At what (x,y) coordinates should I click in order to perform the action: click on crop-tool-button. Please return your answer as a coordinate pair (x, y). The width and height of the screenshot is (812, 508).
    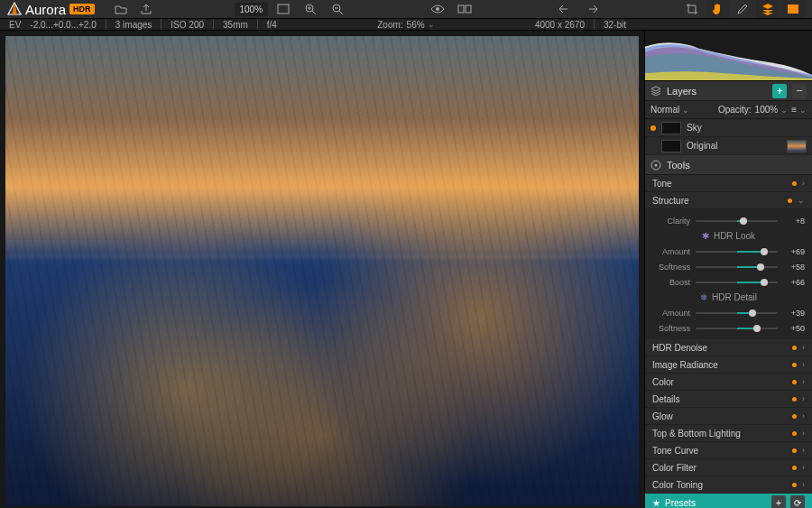
    Looking at the image, I should click on (692, 9).